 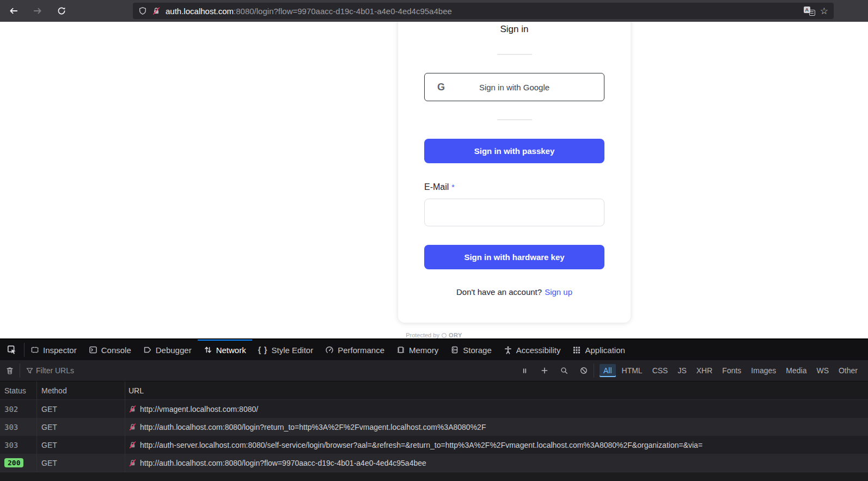 I want to click on filter-images: Images, so click(x=763, y=371).